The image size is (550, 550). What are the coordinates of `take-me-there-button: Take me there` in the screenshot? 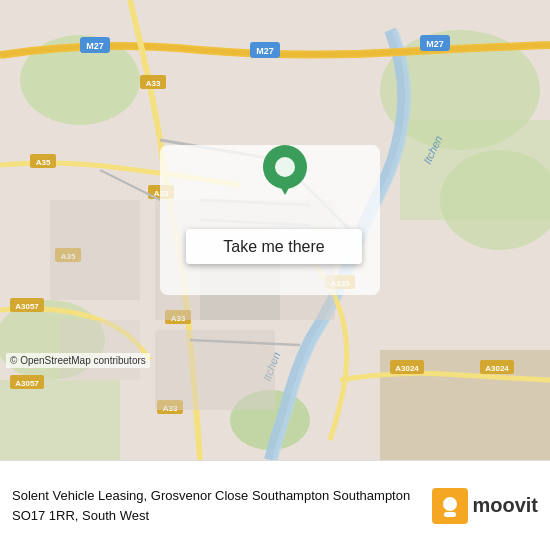 It's located at (274, 246).